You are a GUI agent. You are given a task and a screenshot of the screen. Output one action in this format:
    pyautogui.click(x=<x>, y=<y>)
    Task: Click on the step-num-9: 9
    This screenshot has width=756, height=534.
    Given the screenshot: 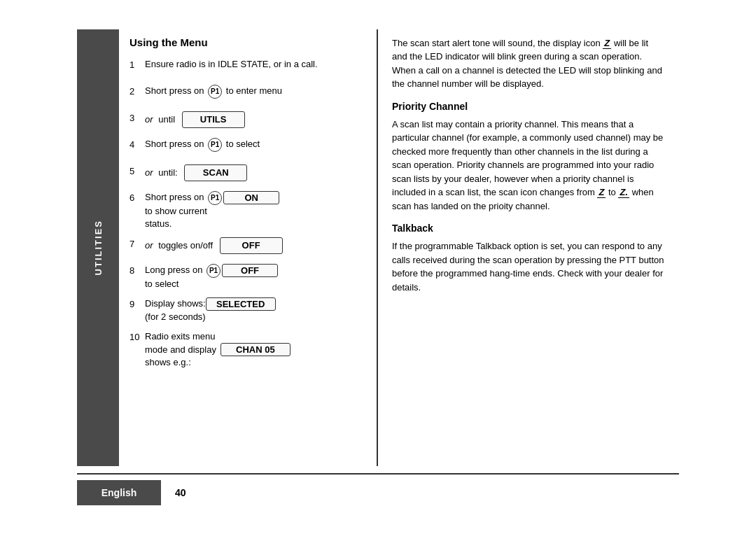 What is the action you would take?
    pyautogui.click(x=137, y=304)
    